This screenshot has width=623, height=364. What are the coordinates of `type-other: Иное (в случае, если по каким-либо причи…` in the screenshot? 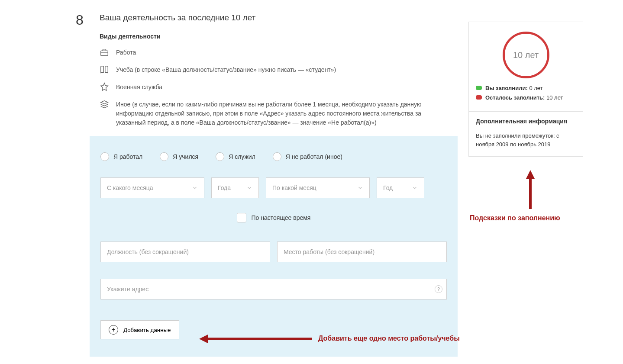 It's located at (272, 113).